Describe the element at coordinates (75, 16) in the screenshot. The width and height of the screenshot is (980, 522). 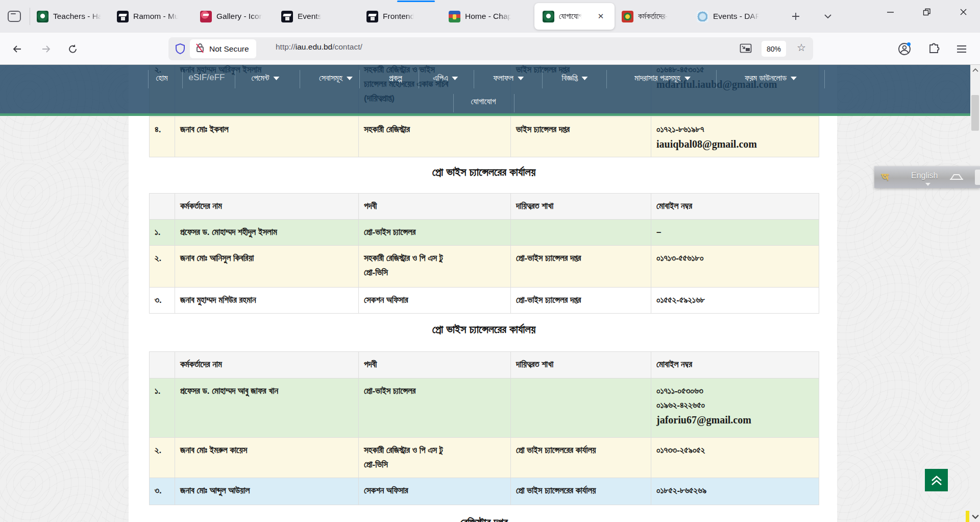
I see `tab-teachers: Teachers - Ha` at that location.